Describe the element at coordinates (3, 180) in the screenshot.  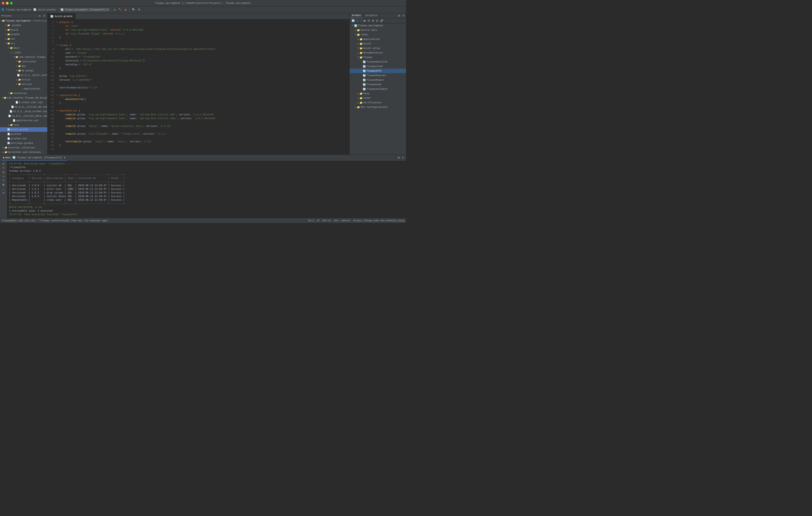
I see `wrap-btn: ↵` at that location.